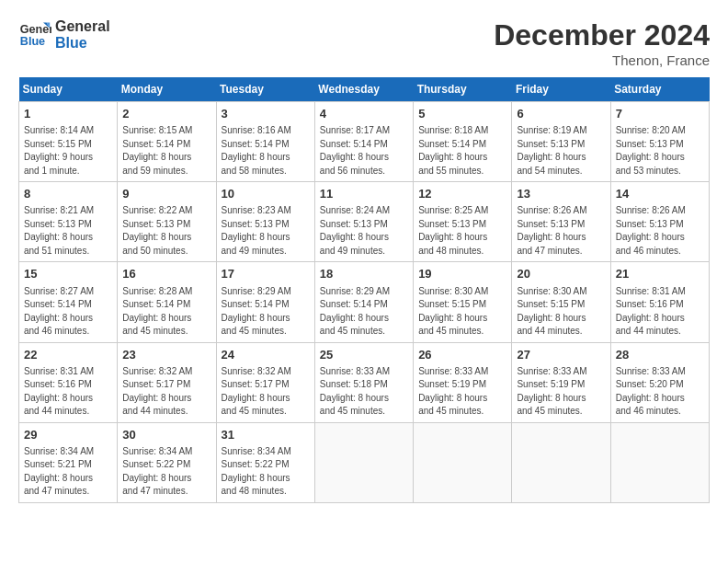 This screenshot has width=728, height=563. What do you see at coordinates (68, 274) in the screenshot?
I see `day-number: 15` at bounding box center [68, 274].